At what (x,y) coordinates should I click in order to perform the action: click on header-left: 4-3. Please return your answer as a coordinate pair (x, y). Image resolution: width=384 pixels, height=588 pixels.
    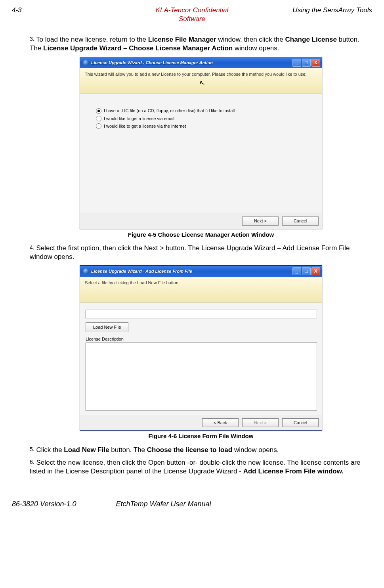
    Looking at the image, I should click on (72, 10).